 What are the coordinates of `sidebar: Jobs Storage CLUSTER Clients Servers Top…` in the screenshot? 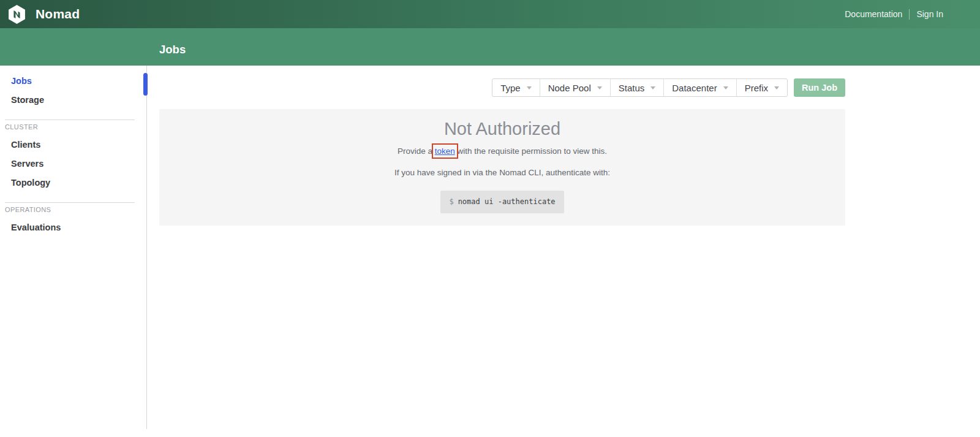 It's located at (74, 251).